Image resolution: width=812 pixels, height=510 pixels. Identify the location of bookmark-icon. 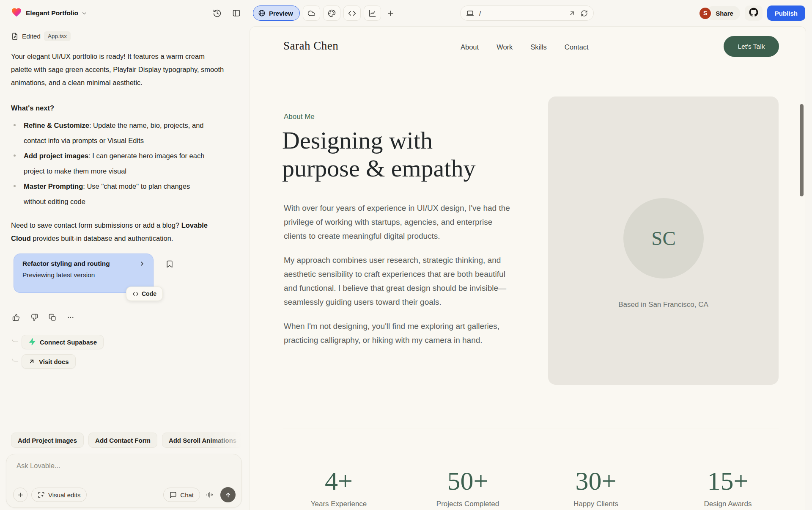
(170, 264).